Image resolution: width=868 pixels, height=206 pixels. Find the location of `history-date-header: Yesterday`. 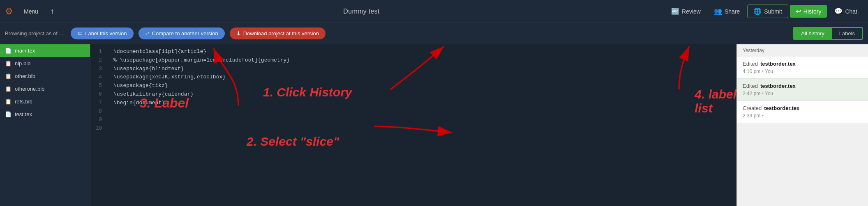

history-date-header: Yesterday is located at coordinates (802, 50).